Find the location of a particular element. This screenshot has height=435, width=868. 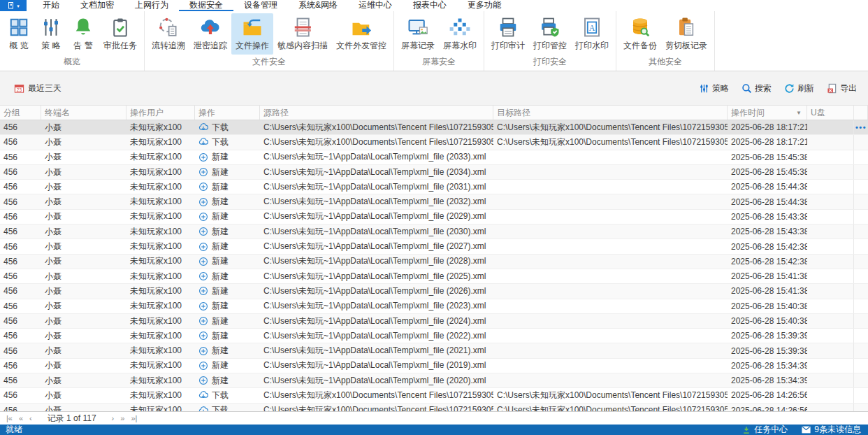

column-header-menu is located at coordinates (861, 113).